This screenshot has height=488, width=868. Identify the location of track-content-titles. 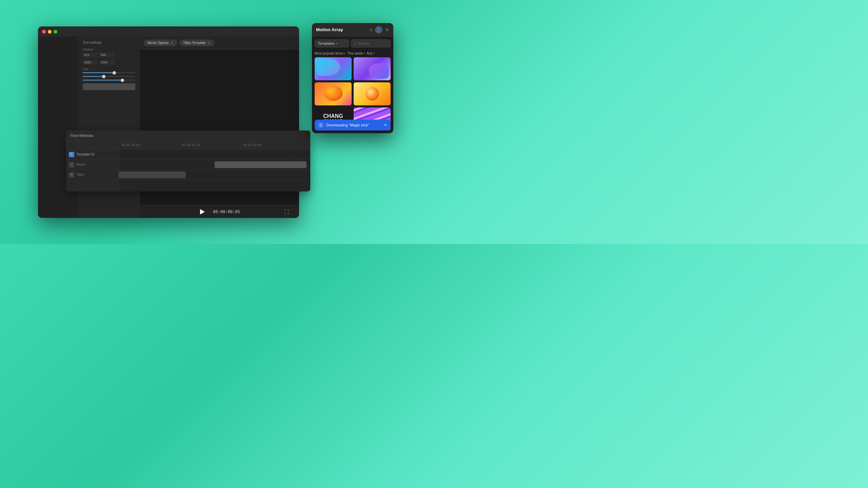
(214, 175).